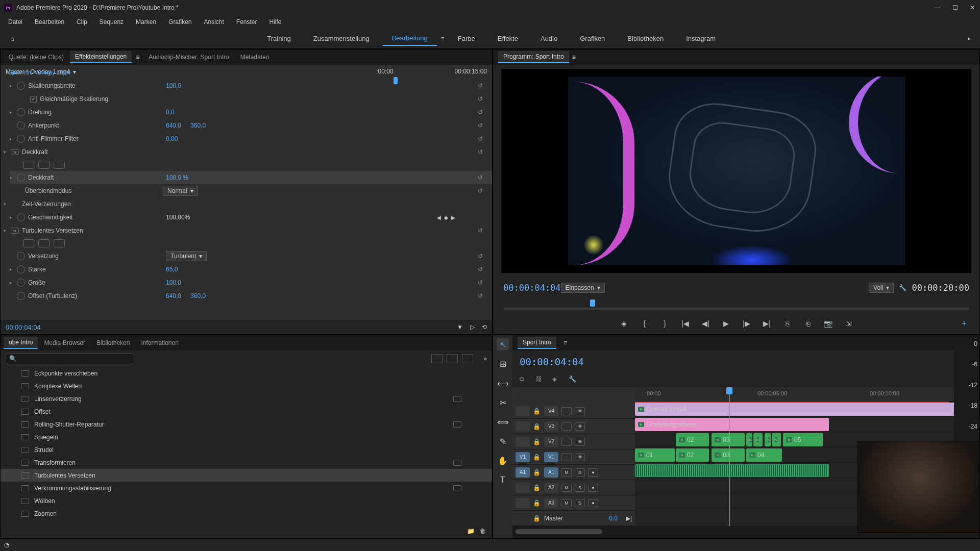 This screenshot has width=980, height=551. What do you see at coordinates (794, 424) in the screenshot?
I see `timeline-track: fxEinstellungsebene` at bounding box center [794, 424].